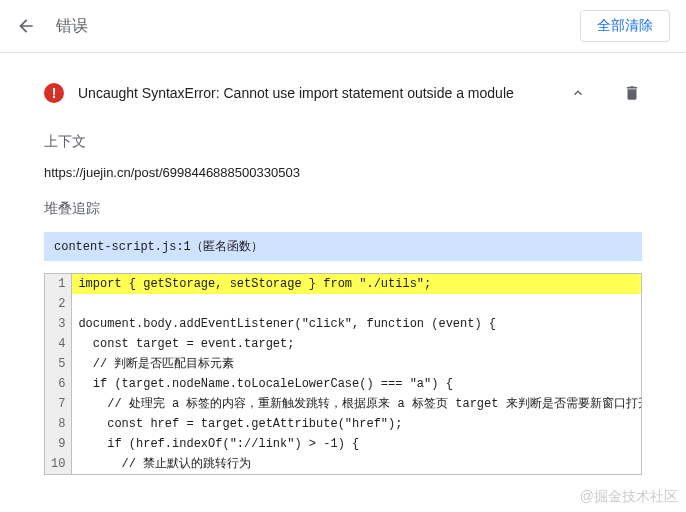 The image size is (686, 512). I want to click on error-summary-row: ! Uncaught SyntaxError: Cannot use impor…, so click(343, 93).